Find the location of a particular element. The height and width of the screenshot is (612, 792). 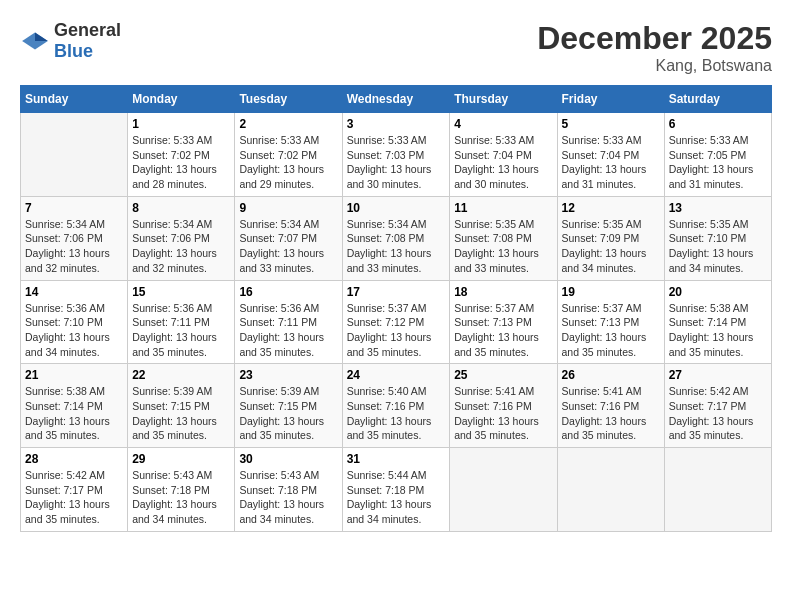

day-number: 5 is located at coordinates (611, 124).